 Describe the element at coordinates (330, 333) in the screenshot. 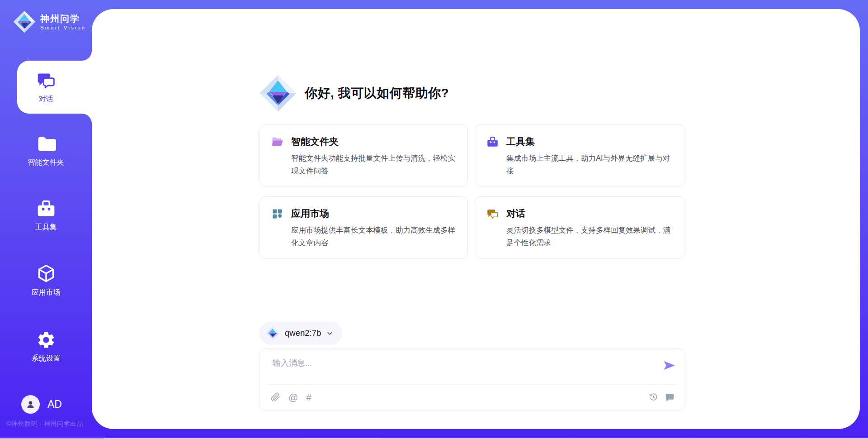

I see `chevron-down-icon` at that location.